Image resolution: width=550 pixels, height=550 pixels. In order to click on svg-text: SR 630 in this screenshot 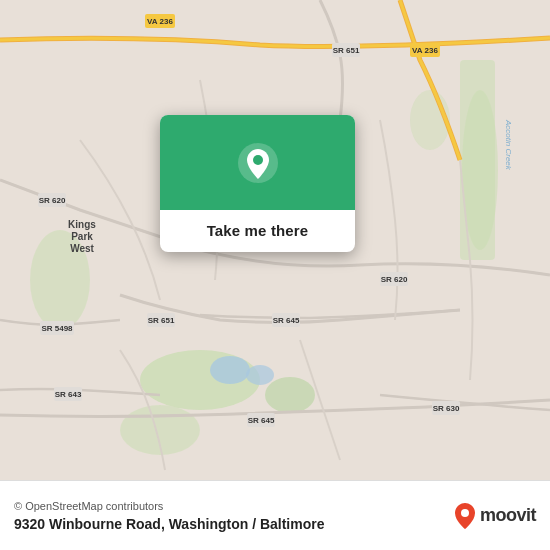, I will do `click(446, 408)`.